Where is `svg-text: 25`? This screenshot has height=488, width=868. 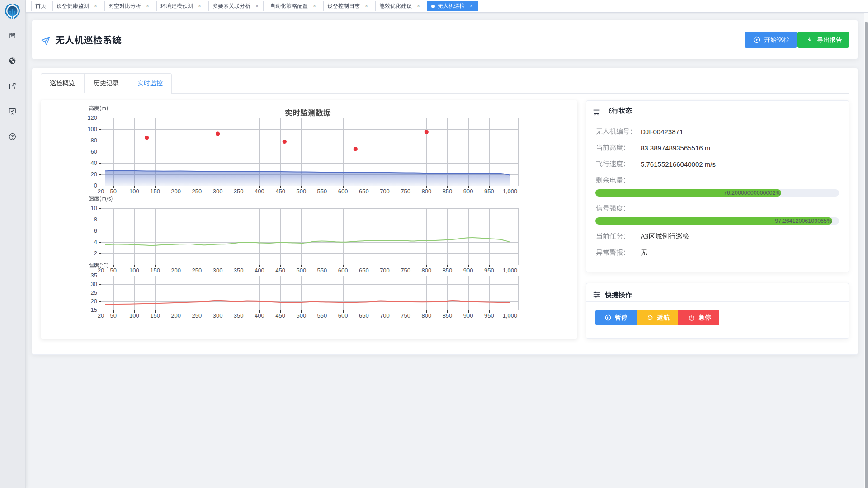
svg-text: 25 is located at coordinates (94, 293).